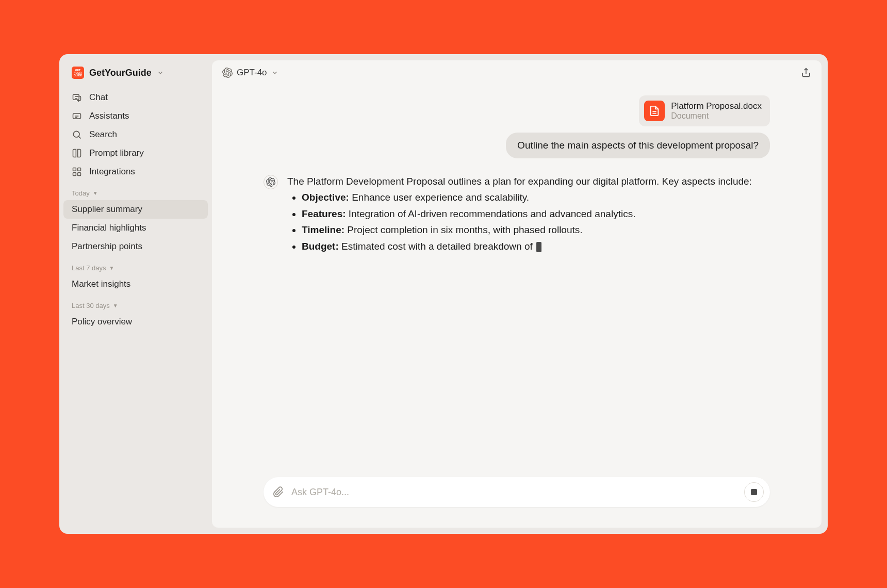 Image resolution: width=887 pixels, height=588 pixels. Describe the element at coordinates (520, 215) in the screenshot. I see `assistant-content: The Platform Development Proposal outlin…` at that location.